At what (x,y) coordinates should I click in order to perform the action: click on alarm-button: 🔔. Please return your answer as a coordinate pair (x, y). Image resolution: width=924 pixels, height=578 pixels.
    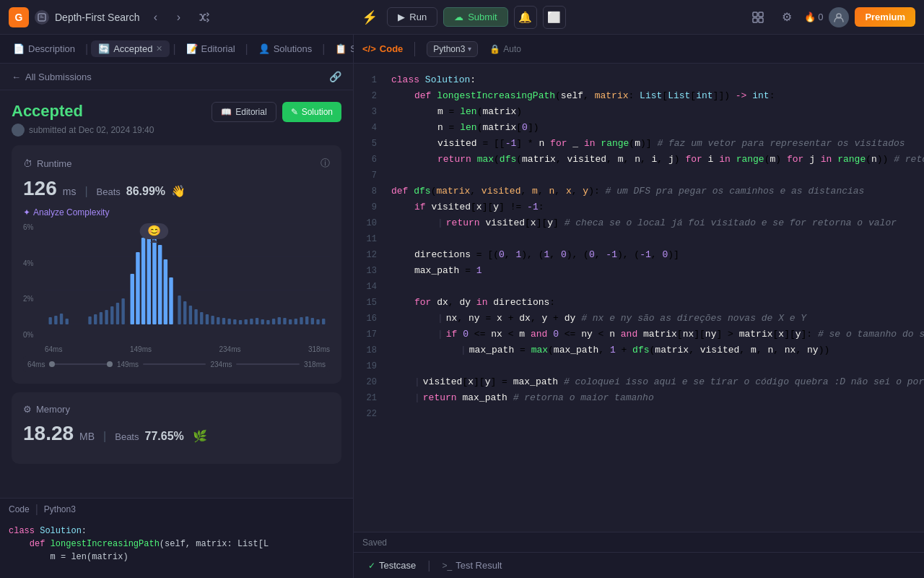
    Looking at the image, I should click on (526, 17).